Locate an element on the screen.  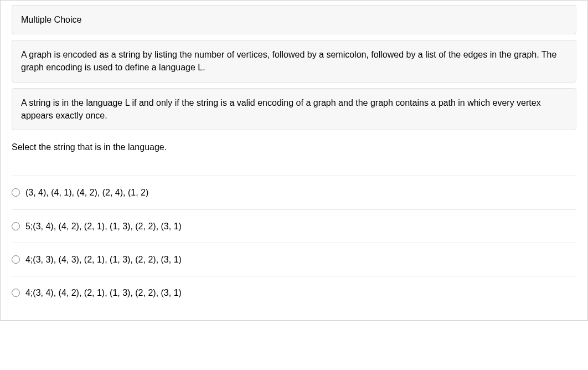
option-row: 5;(2, 2), (2, 1), (1, 1), (1, 2), (1, 1)… is located at coordinates (294, 226).